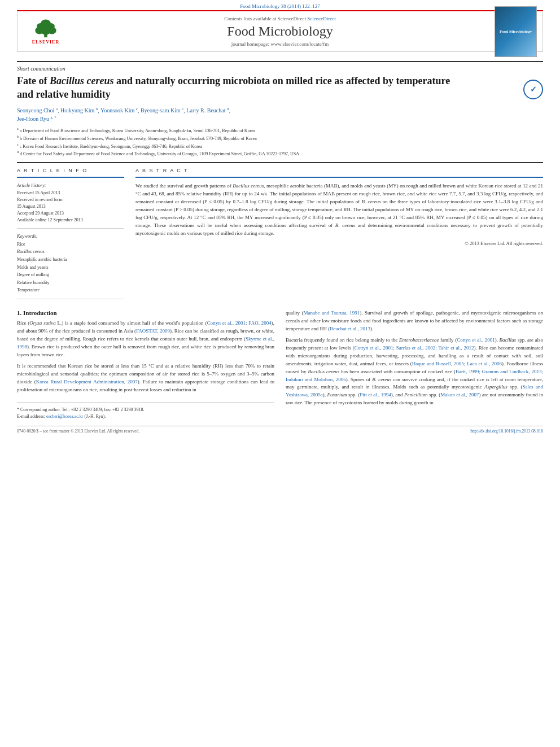 Image resolution: width=560 pixels, height=747 pixels. I want to click on article-header: Fate of Bacillus cereus and naturally oc…, so click(280, 88).